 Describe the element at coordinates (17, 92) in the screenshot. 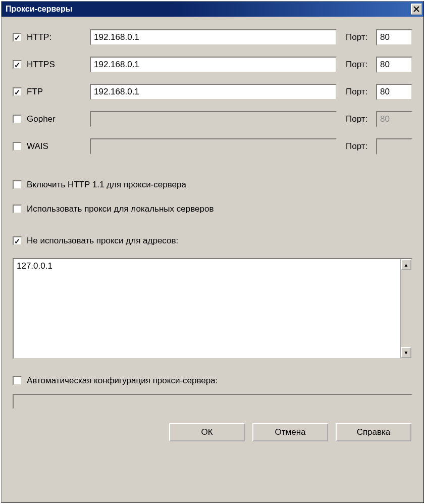

I see `ftp-checkbox` at that location.